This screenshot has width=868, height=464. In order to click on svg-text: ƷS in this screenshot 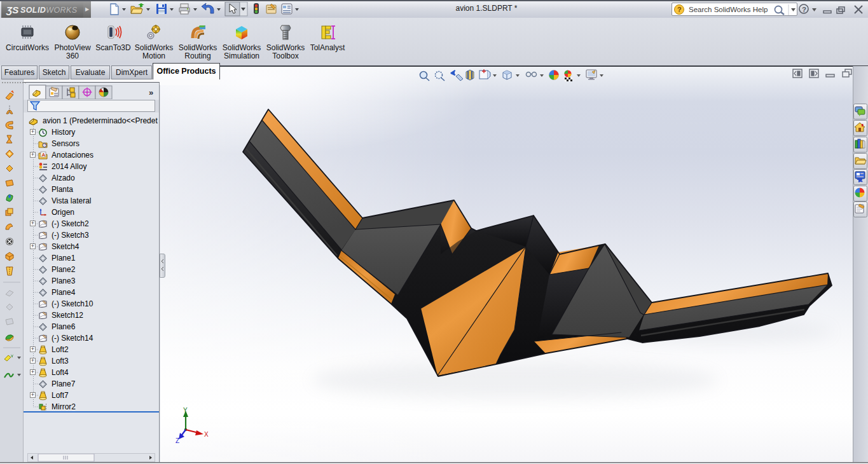, I will do `click(12, 10)`.